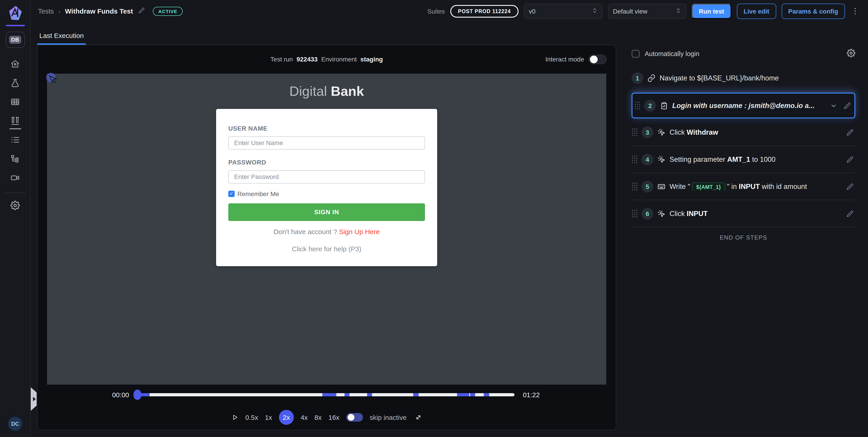  What do you see at coordinates (137, 394) in the screenshot?
I see `timeline-knob` at bounding box center [137, 394].